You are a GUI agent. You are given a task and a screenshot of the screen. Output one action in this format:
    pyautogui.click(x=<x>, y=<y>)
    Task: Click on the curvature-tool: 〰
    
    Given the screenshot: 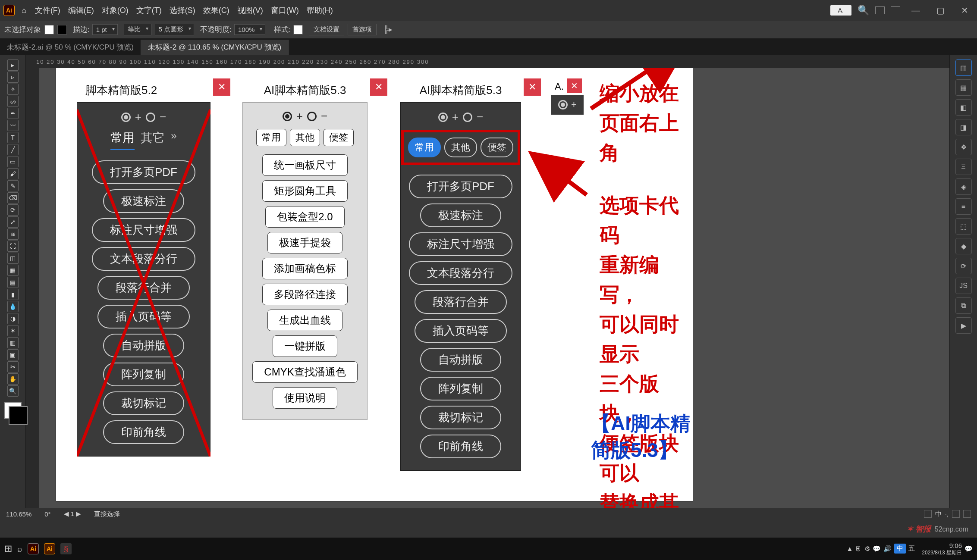 What is the action you would take?
    pyautogui.click(x=13, y=125)
    